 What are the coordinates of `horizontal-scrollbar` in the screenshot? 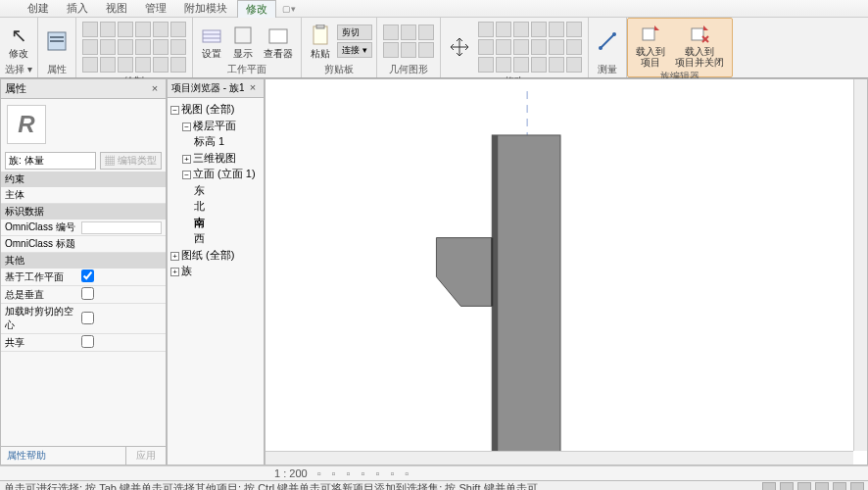 It's located at (559, 458).